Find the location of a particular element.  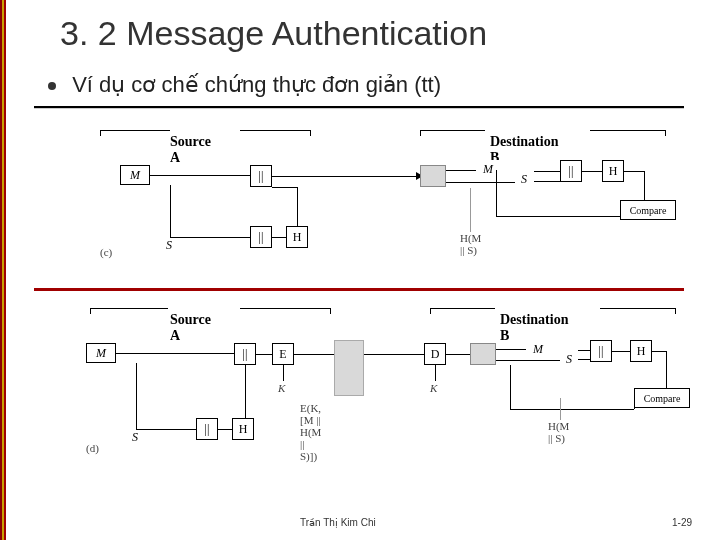

split-top is located at coordinates (433, 176).